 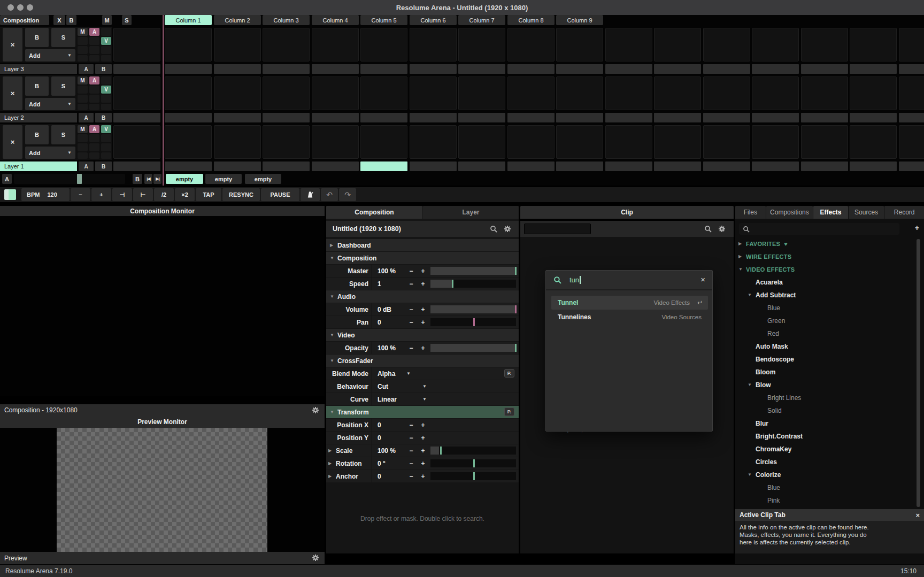 What do you see at coordinates (422, 245) in the screenshot?
I see `section-dashboard: ▶Dashboard` at bounding box center [422, 245].